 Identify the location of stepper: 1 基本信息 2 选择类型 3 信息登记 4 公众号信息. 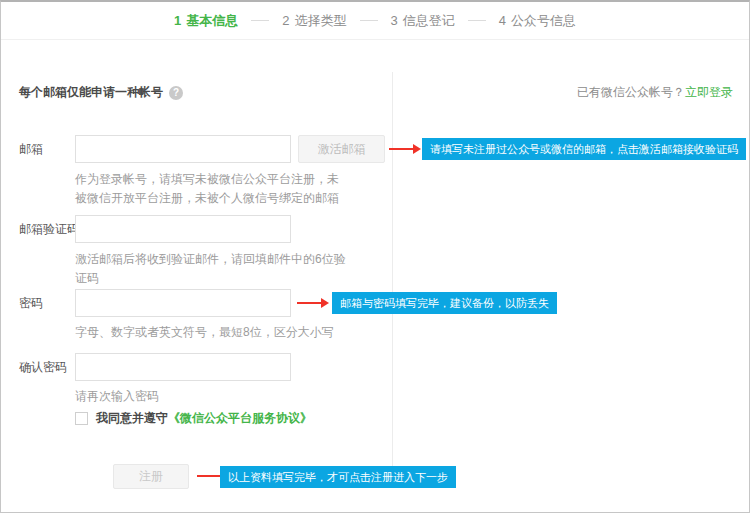
(375, 21).